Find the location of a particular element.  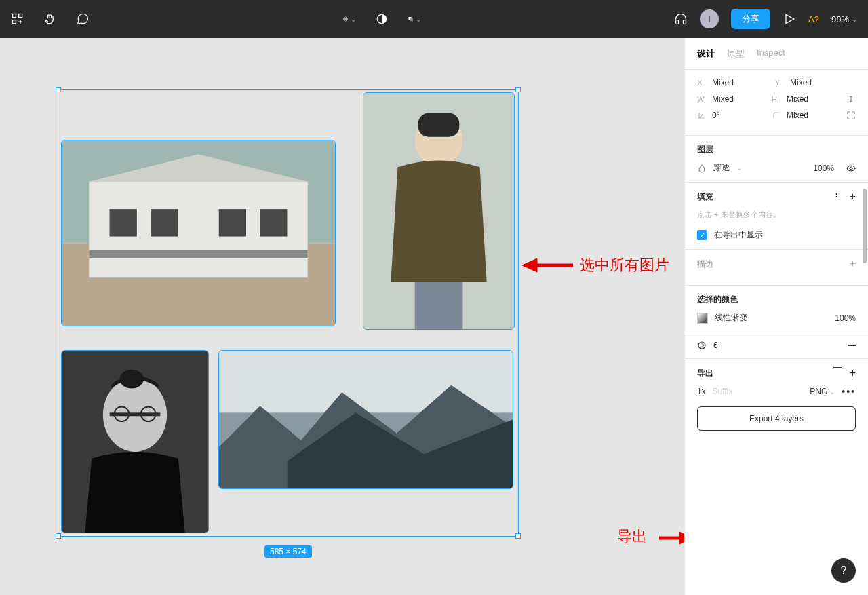

corner-icon is located at coordinates (776, 115).